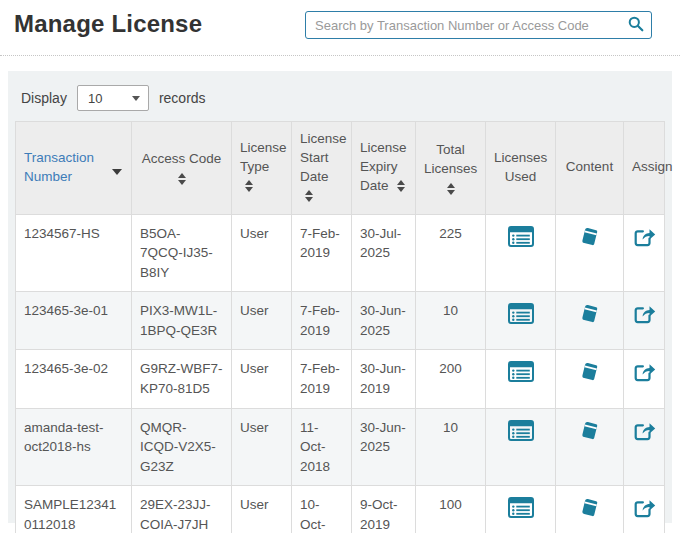  What do you see at coordinates (44, 98) in the screenshot?
I see `display-label: Display` at bounding box center [44, 98].